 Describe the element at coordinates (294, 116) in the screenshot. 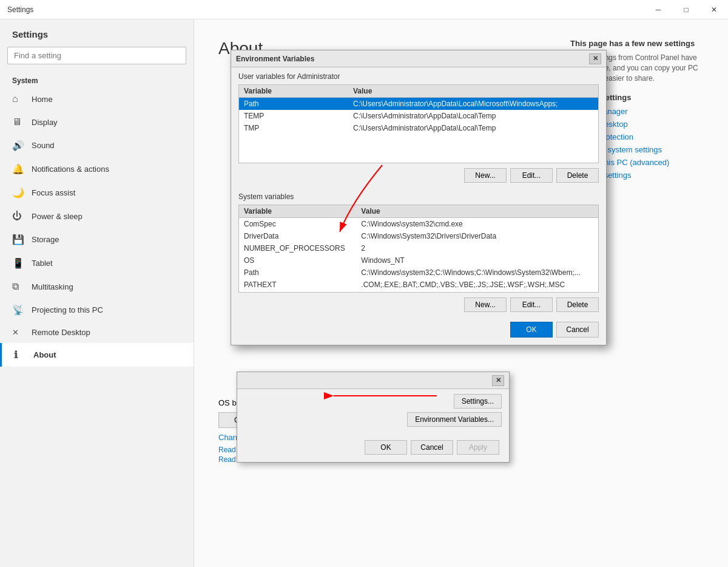

I see `user-var-name: TEMP` at that location.